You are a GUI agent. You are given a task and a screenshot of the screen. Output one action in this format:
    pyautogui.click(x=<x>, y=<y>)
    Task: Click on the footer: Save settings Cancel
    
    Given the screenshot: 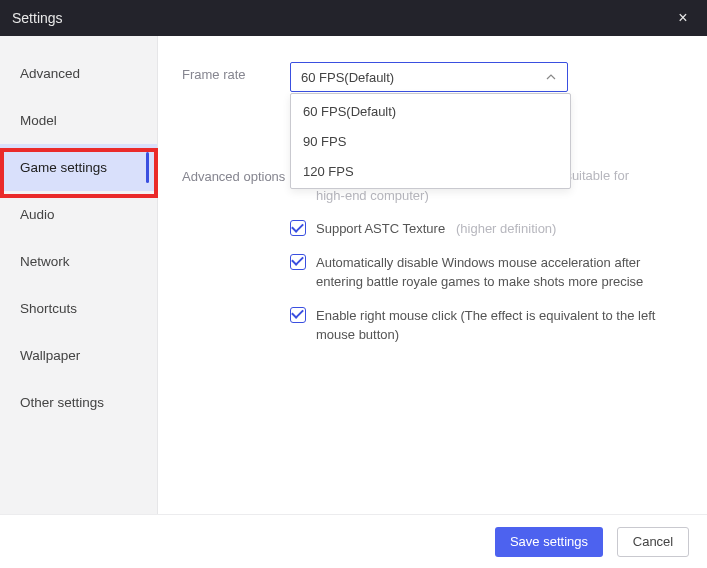 What is the action you would take?
    pyautogui.click(x=354, y=541)
    